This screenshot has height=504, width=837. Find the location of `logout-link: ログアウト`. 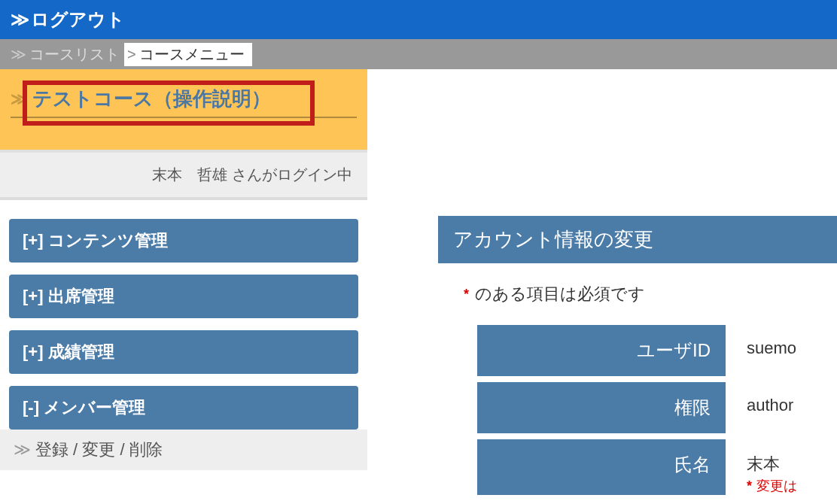

logout-link: ログアウト is located at coordinates (78, 20).